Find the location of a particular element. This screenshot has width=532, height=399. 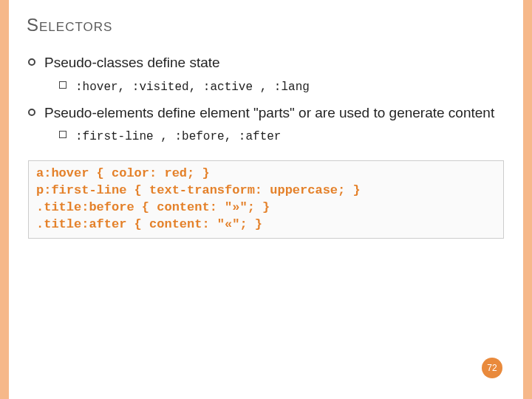

list-item: Pseudo-classes define state :hover, :vis… is located at coordinates (267, 75).